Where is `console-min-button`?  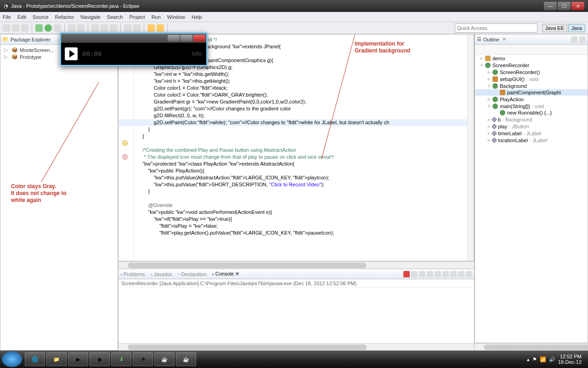
console-min-button is located at coordinates (461, 274).